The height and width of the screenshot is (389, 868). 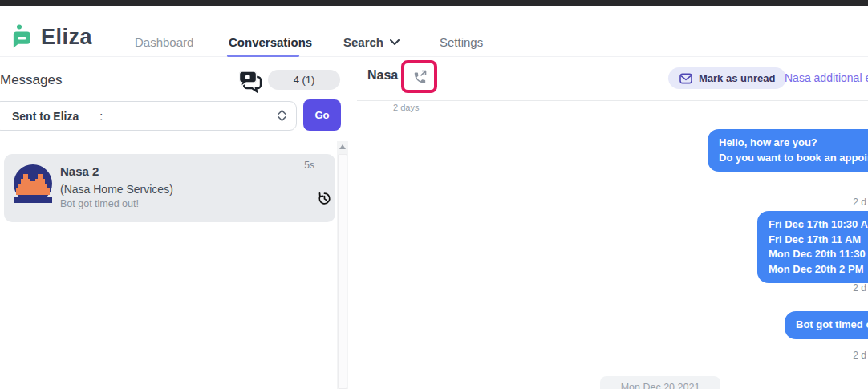 What do you see at coordinates (304, 80) in the screenshot?
I see `message-count-badge: 4 (1)` at bounding box center [304, 80].